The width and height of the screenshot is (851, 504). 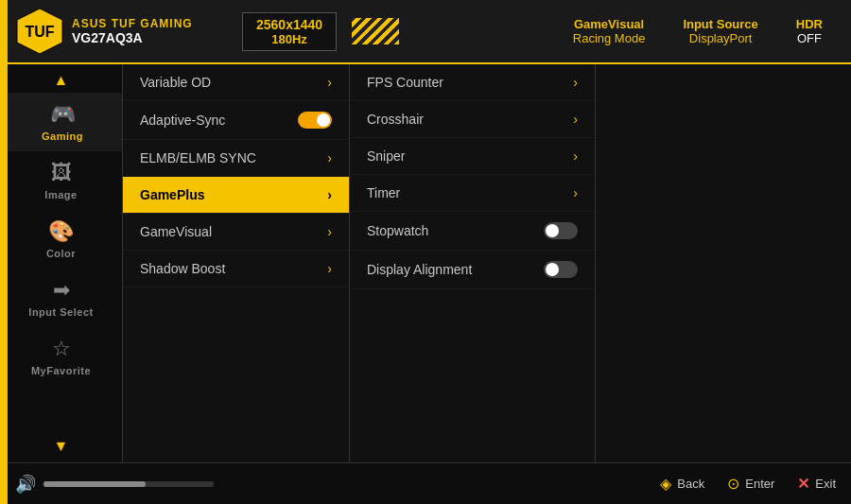 I want to click on sidebar-item-gaming: 🎮 Gaming, so click(x=61, y=122).